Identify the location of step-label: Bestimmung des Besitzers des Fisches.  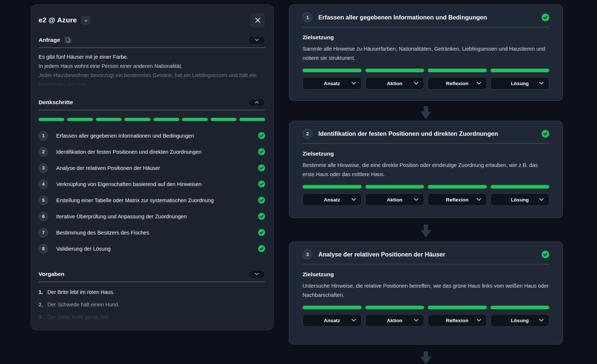
(103, 233).